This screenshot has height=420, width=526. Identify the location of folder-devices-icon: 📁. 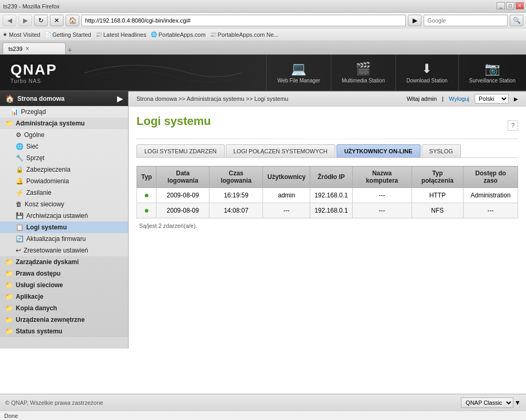
(9, 320).